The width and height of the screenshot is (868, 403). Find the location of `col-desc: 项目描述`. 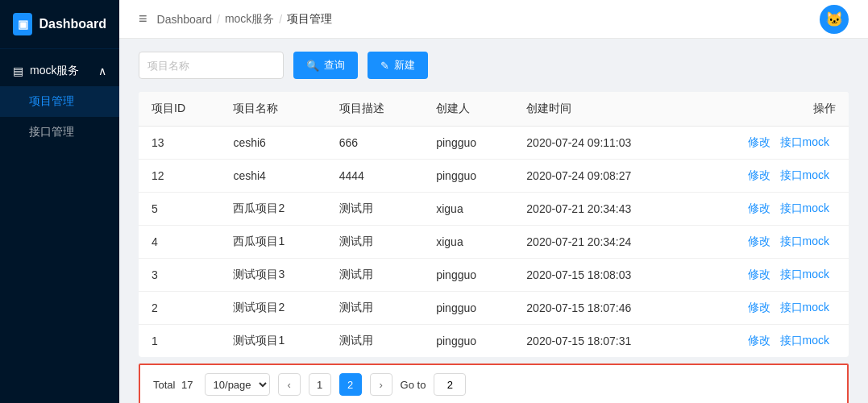

col-desc: 项目描述 is located at coordinates (376, 110).